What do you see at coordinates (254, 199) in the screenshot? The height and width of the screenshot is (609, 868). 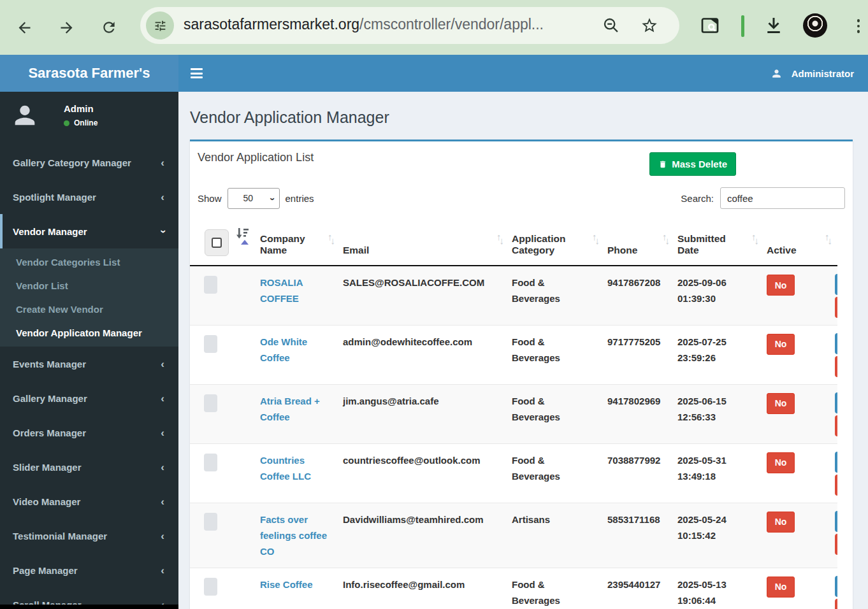 I see `page-length-select: 50 ‹` at bounding box center [254, 199].